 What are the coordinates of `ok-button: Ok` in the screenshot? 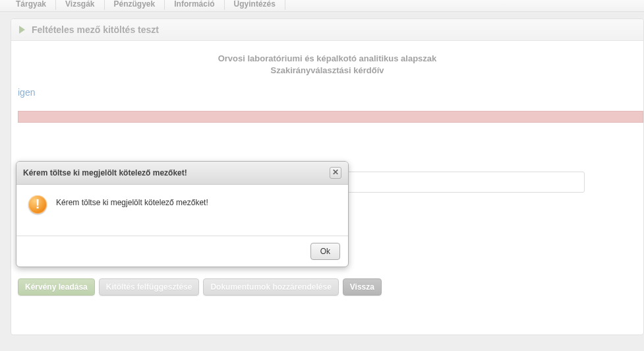 It's located at (326, 251).